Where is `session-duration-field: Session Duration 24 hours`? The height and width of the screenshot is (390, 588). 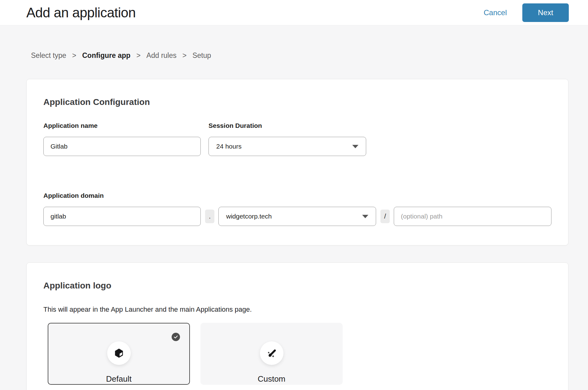
session-duration-field: Session Duration 24 hours is located at coordinates (287, 139).